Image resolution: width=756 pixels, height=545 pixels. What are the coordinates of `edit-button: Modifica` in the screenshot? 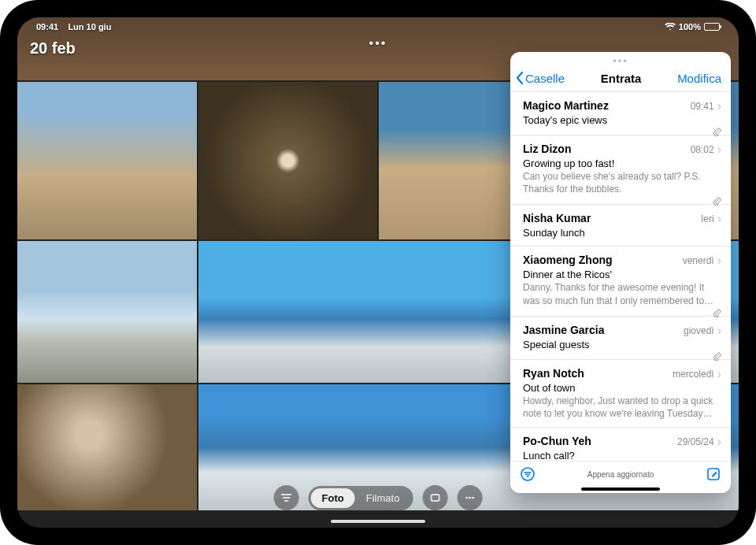 It's located at (699, 79).